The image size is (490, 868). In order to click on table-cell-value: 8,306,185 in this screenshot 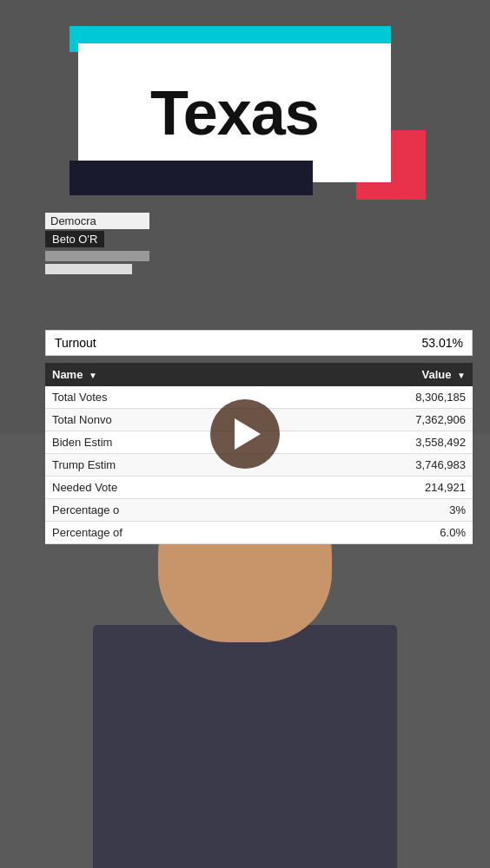, I will do `click(381, 398)`.